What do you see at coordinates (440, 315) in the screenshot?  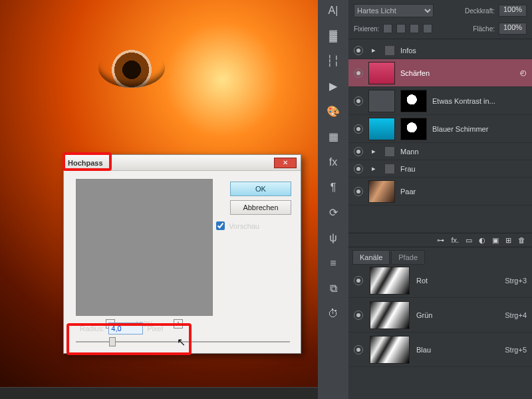 I see `channels-list: Rot Strg+3 Grün Strg+4 Blau Strg+5` at bounding box center [440, 315].